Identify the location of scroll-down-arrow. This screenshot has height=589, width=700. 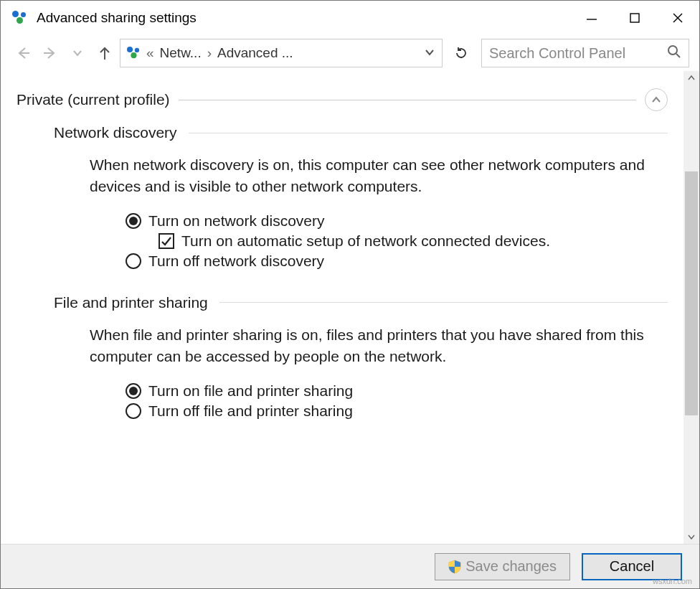
(691, 537).